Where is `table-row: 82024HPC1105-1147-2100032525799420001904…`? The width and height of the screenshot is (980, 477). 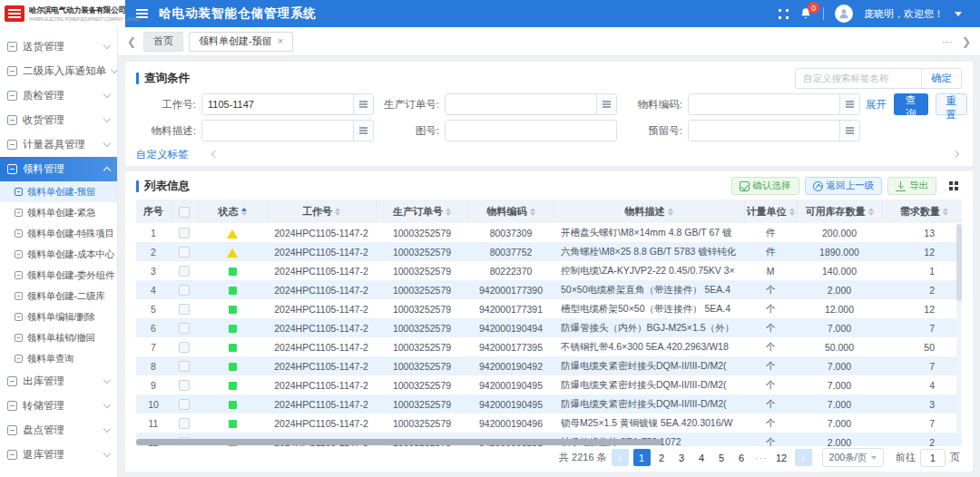
table-row: 82024HPC1105-1147-2100032525799420001904… is located at coordinates (549, 366).